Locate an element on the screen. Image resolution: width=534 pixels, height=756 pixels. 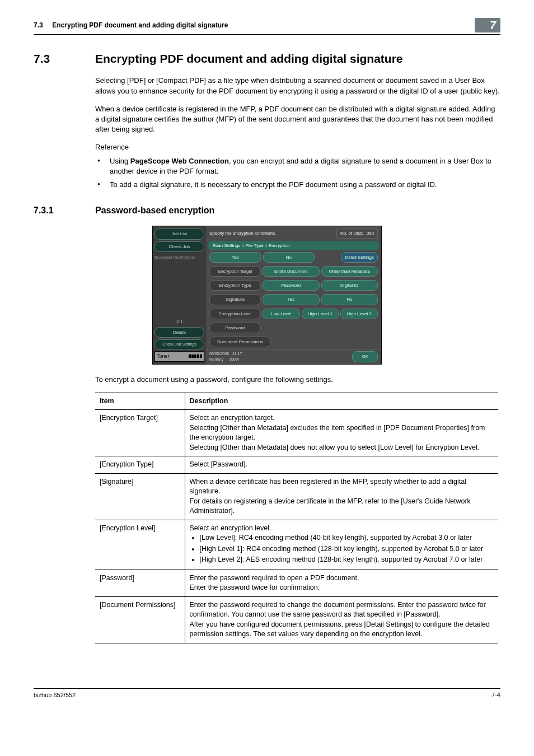
table-row: [Encryption Type] Select [Password]. is located at coordinates (297, 465).